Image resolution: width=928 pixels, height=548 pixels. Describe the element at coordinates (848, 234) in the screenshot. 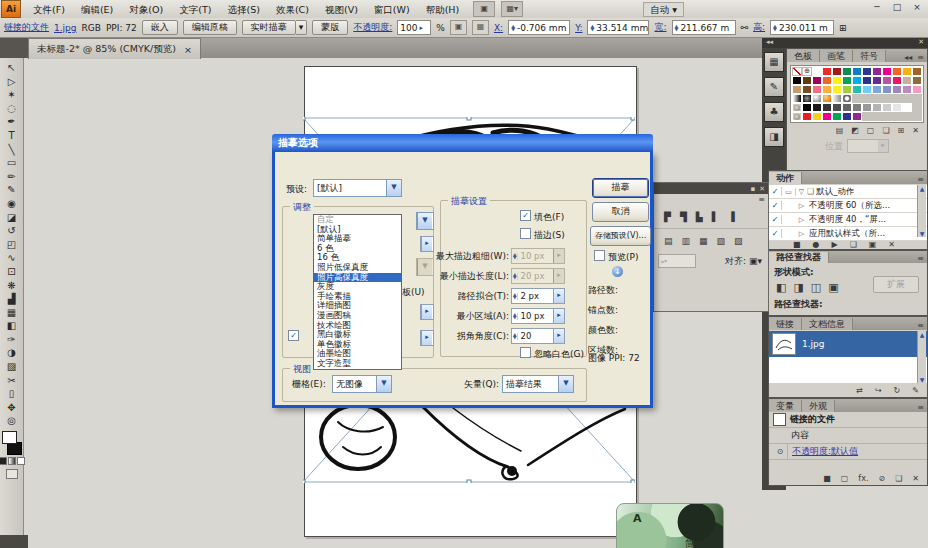

I see `action-row: ✓ ▷ 应用默认样式（所...` at that location.